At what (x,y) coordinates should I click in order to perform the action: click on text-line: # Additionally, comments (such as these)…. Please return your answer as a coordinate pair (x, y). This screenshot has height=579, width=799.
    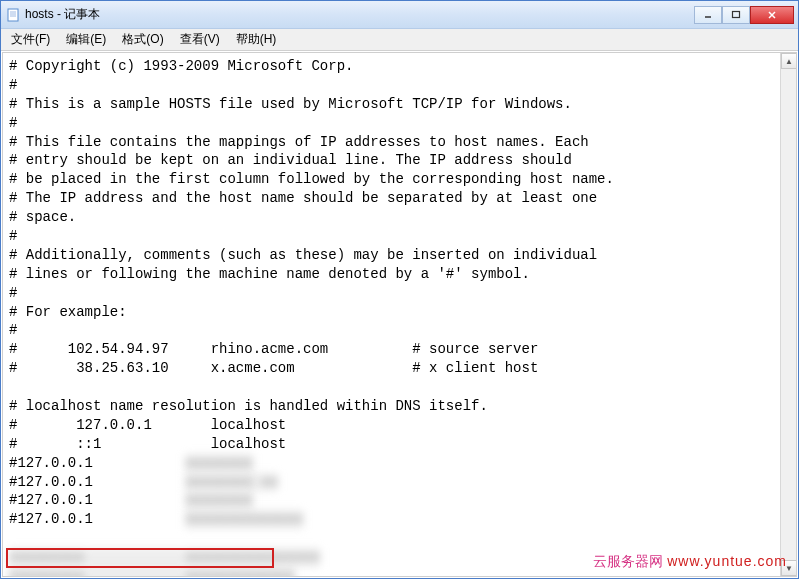
    Looking at the image, I should click on (303, 255).